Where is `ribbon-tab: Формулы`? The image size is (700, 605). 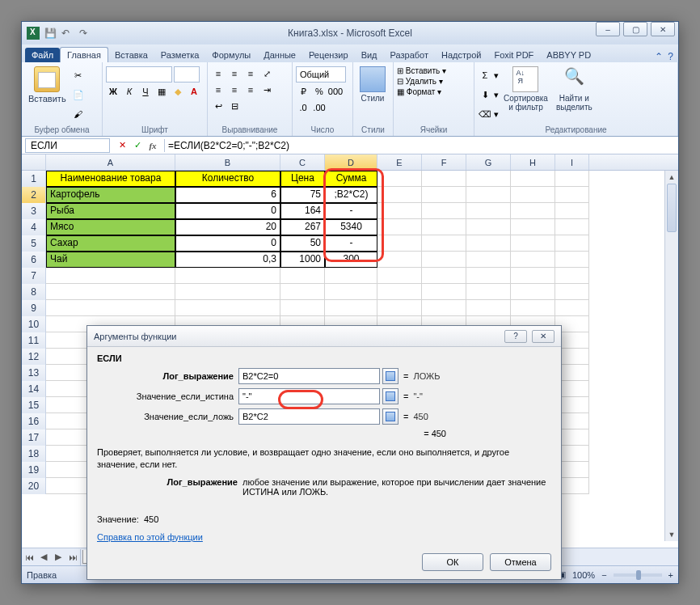
ribbon-tab: Формулы is located at coordinates (231, 55).